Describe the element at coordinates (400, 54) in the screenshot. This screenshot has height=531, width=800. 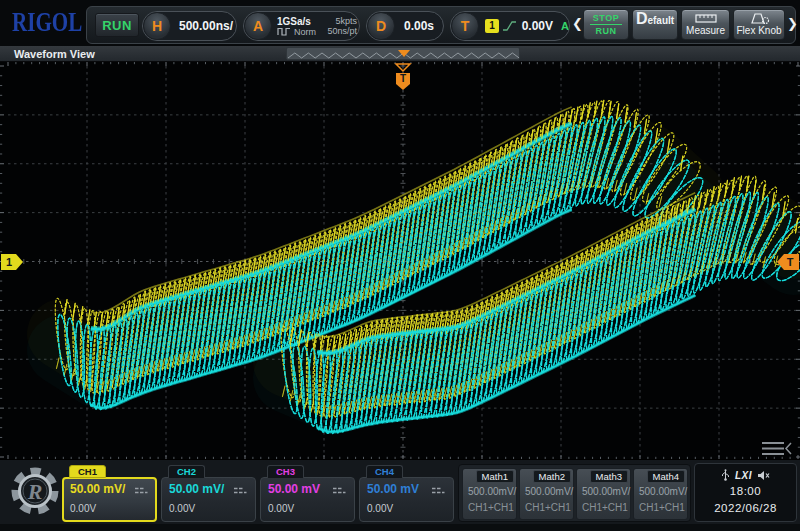
I see `view-tab-bar: Waveform View` at that location.